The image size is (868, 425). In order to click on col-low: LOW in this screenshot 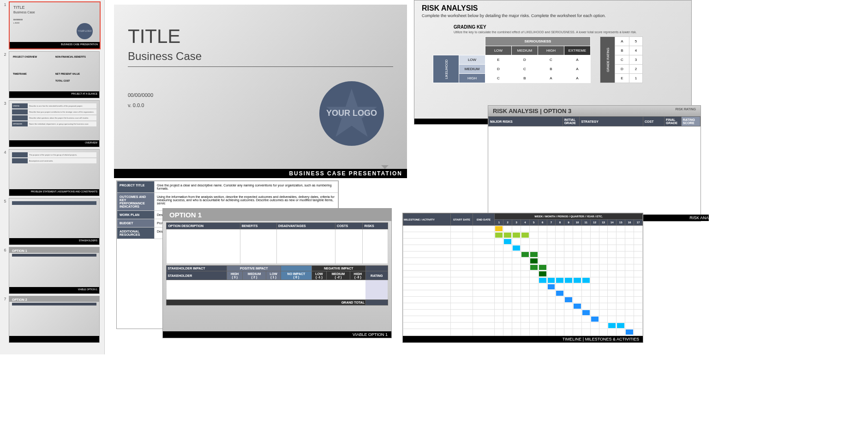, I will do `click(498, 51)`.